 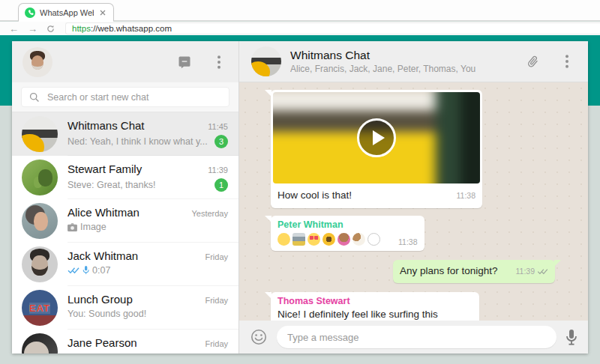 I want to click on composer-bar, so click(x=414, y=337).